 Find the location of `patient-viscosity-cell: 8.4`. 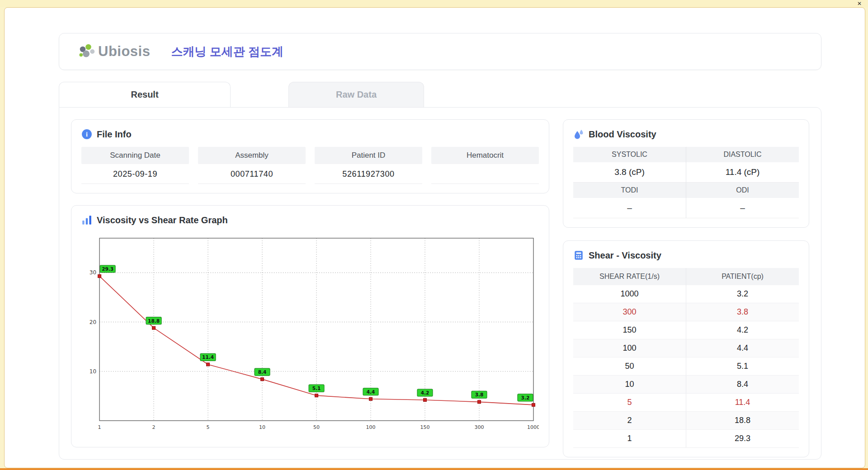

patient-viscosity-cell: 8.4 is located at coordinates (742, 384).